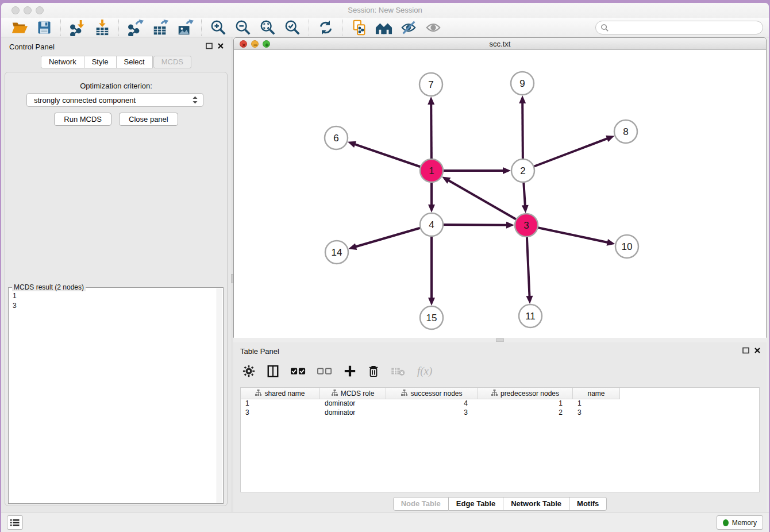 The image size is (770, 532). I want to click on cell-shared-name: 3, so click(280, 413).